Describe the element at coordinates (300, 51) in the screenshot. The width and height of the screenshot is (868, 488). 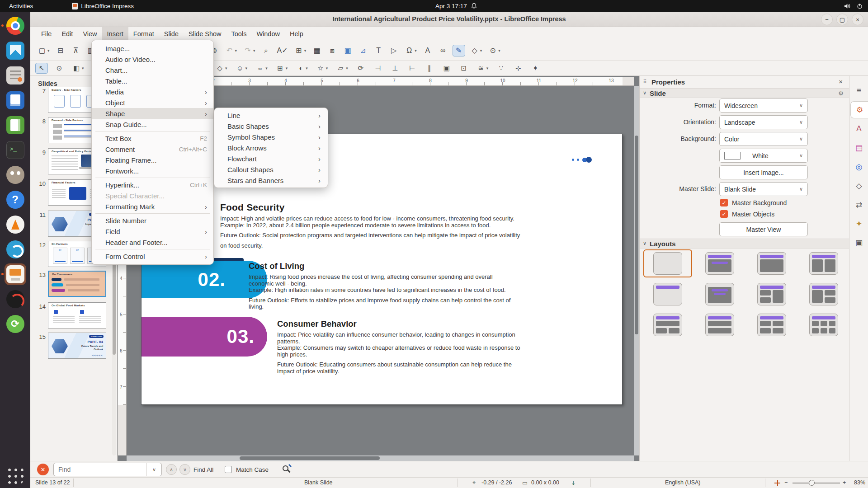
I see `insert-table-icon: ⊞▾` at that location.